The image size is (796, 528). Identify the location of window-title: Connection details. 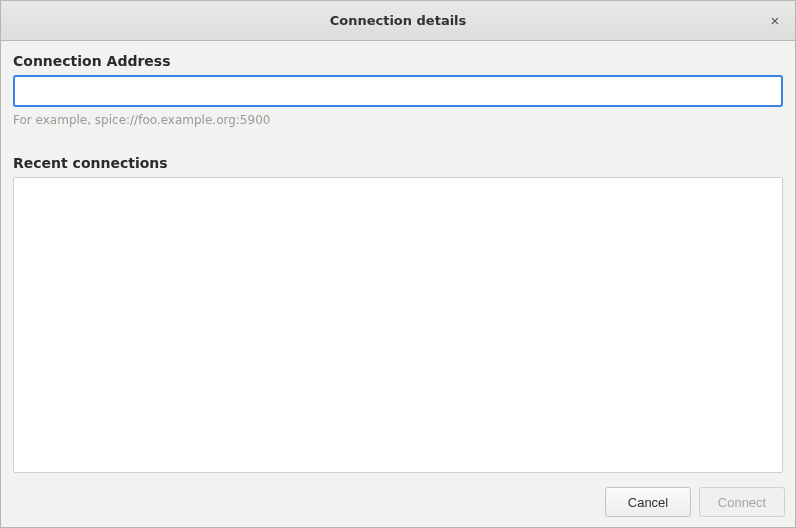
(398, 20).